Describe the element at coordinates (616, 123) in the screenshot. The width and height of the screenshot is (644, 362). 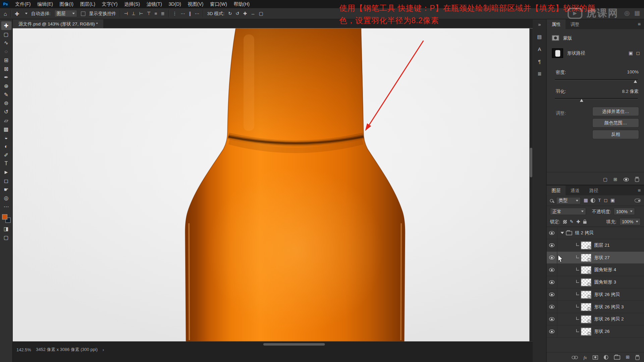
I see `color-range-button: 颜色范围…` at that location.